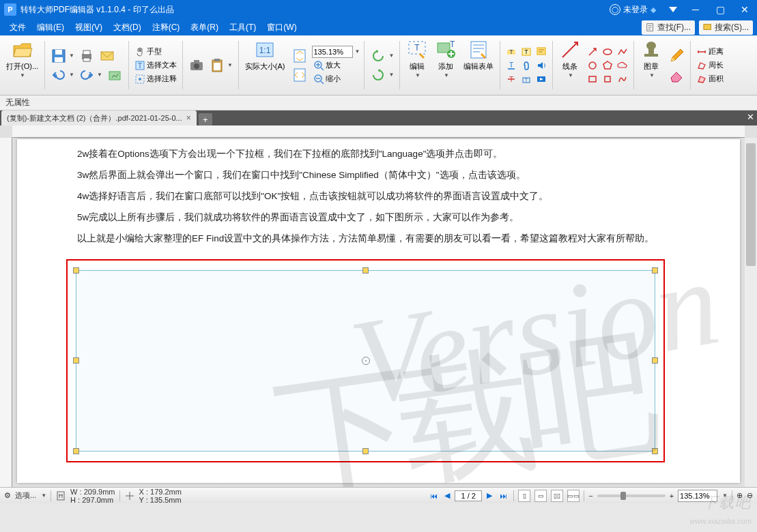  Describe the element at coordinates (570, 65) in the screenshot. I see `line-tool-button: 线条▼` at that location.